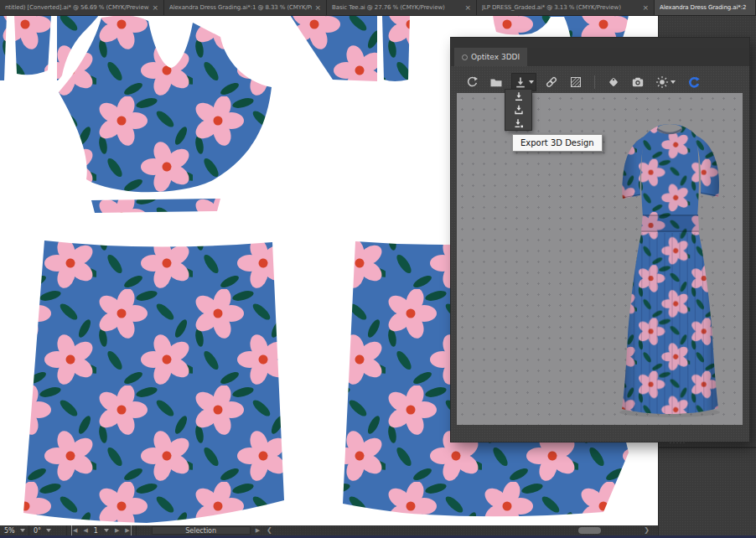 This screenshot has height=538, width=756. Describe the element at coordinates (49, 530) in the screenshot. I see `rotation-dropdown-icon` at that location.